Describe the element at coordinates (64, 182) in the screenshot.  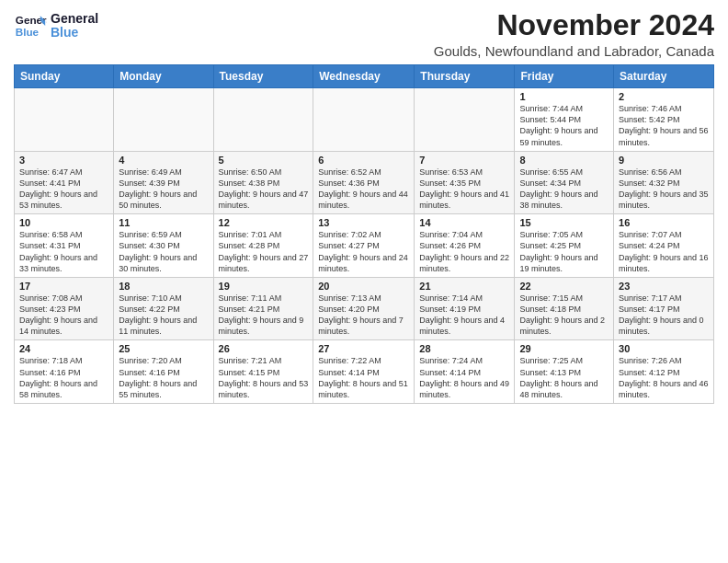
I see `calendar-cell: 3Sunrise: 6:47 AM Sunset: 4:41 PM Daylig…` at that location.